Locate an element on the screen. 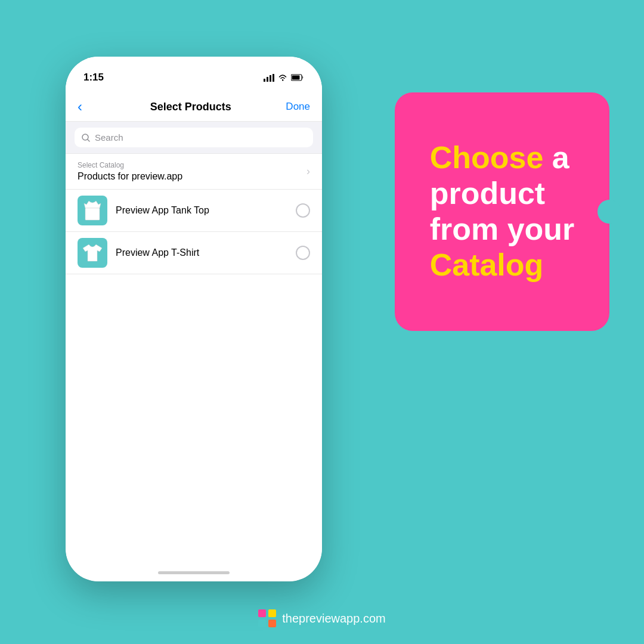 The image size is (644, 644). product-name-tshirt: Preview App T-Shirt is located at coordinates (202, 253).